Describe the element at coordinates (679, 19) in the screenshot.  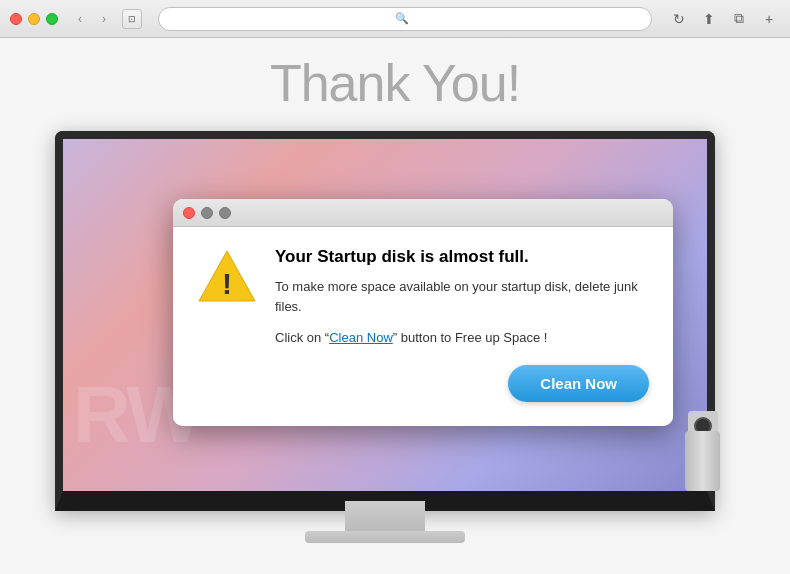
I see `reload-icon: ↻` at that location.